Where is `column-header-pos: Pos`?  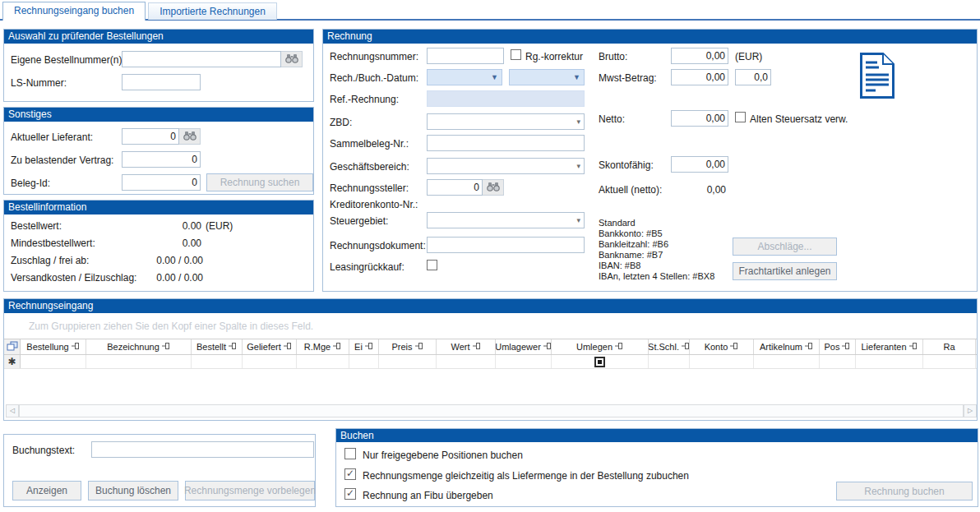
column-header-pos: Pos is located at coordinates (838, 347).